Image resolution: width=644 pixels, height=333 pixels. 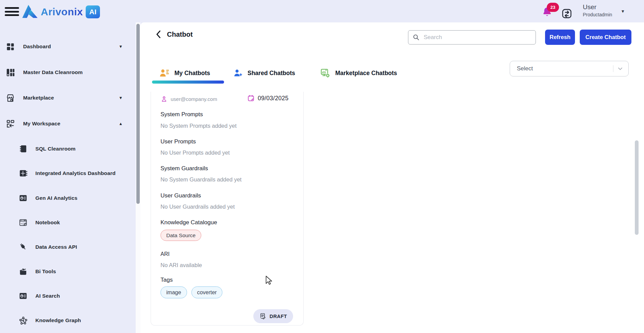 What do you see at coordinates (10, 98) in the screenshot?
I see `storefront-icon` at bounding box center [10, 98].